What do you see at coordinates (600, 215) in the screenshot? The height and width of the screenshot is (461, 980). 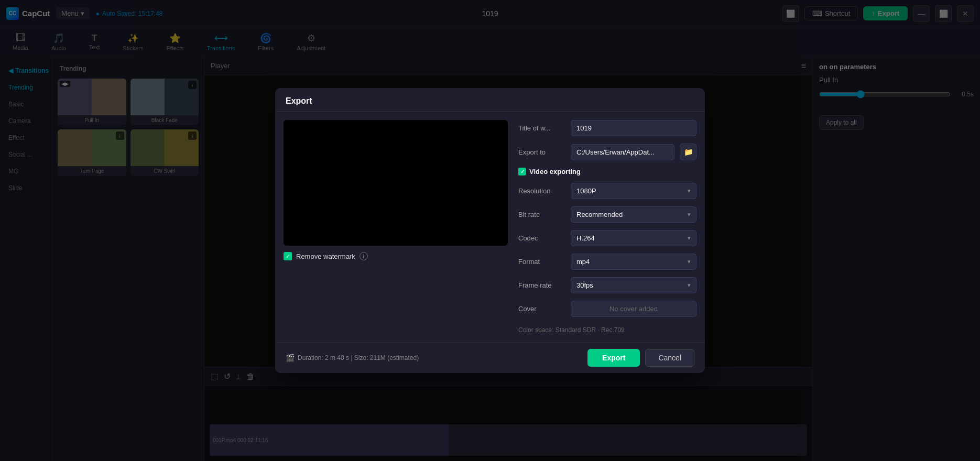 I see `bitrate-value: Recommended` at bounding box center [600, 215].